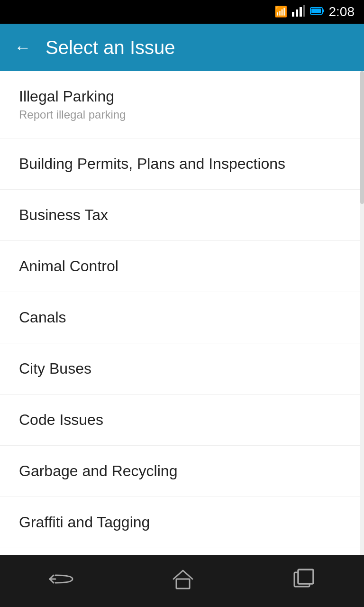 Image resolution: width=364 pixels, height=607 pixels. What do you see at coordinates (182, 318) in the screenshot?
I see `list-item-canals: Canals` at bounding box center [182, 318].